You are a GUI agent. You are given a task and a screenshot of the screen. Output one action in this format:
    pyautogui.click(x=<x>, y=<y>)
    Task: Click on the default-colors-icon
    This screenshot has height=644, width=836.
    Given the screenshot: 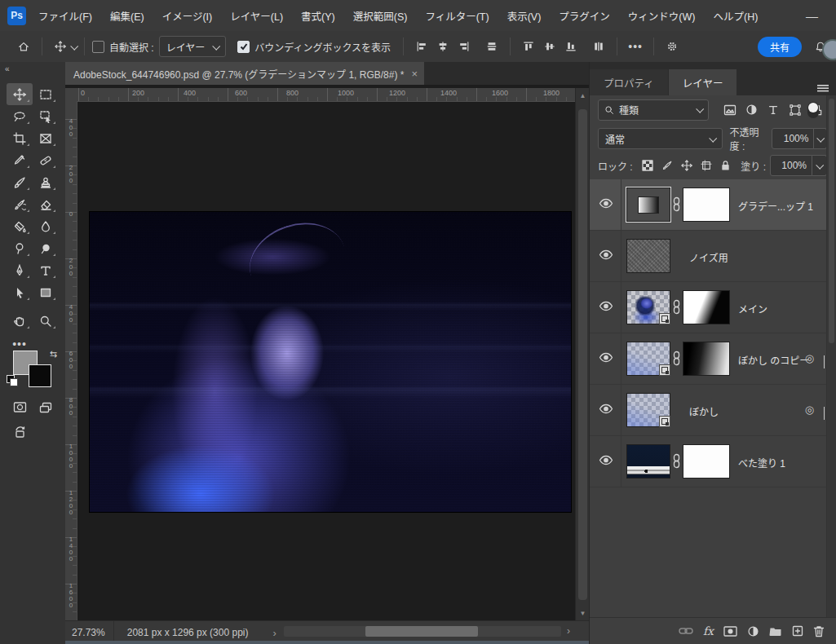 What is the action you would take?
    pyautogui.click(x=11, y=380)
    